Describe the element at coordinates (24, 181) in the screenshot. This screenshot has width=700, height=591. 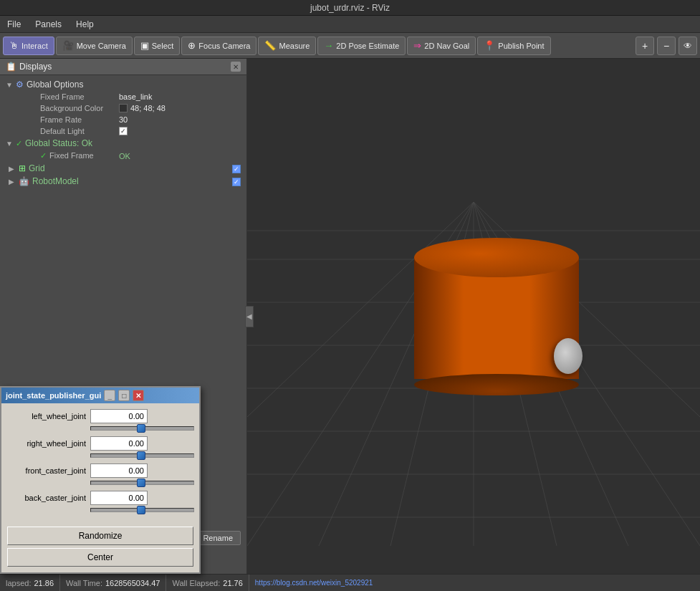
I see `robot-model-icon: 🤖` at that location.